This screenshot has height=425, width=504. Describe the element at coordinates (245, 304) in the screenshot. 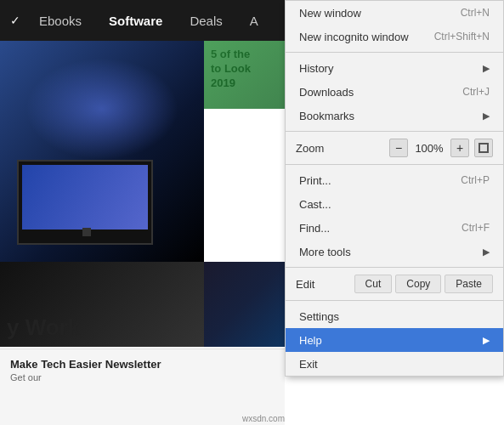

I see `article-image-bottom-right` at that location.